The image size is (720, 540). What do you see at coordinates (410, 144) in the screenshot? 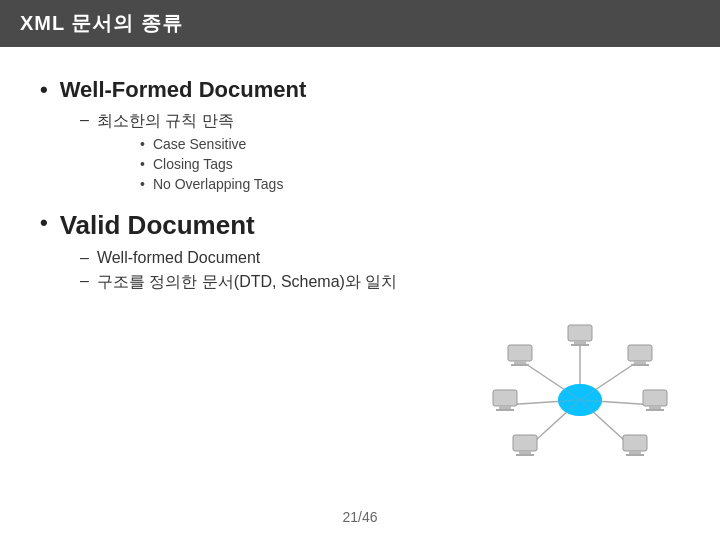
I see `bullet-case-sensitive: • Case Sensitive` at bounding box center [410, 144].